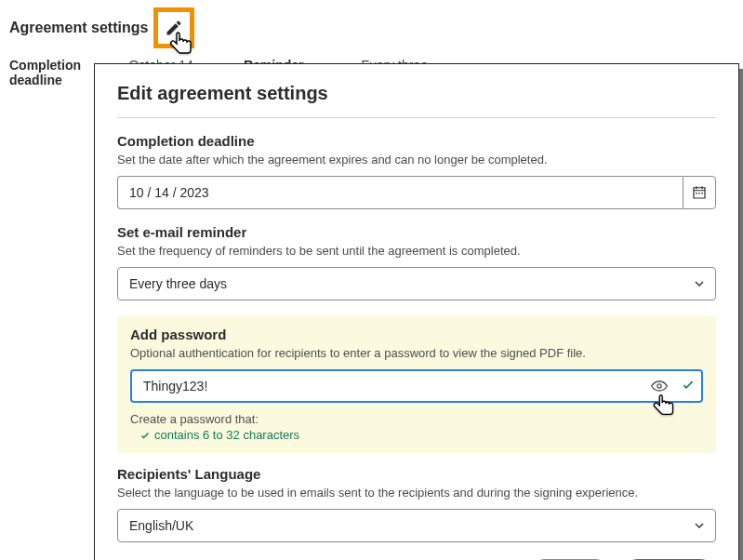  What do you see at coordinates (417, 419) in the screenshot?
I see `password-hint: Create a password that:` at bounding box center [417, 419].